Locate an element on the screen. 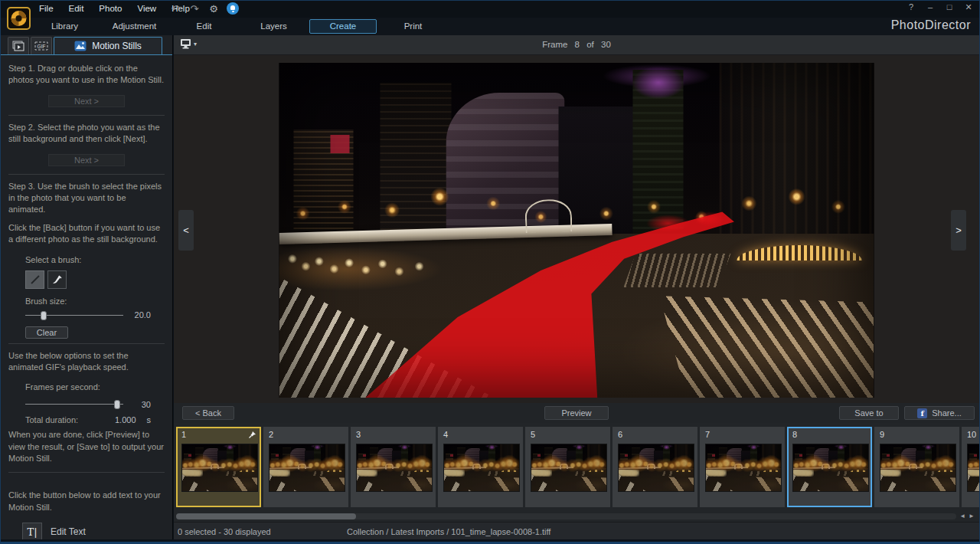 This screenshot has width=980, height=544. save-to-button: Save to is located at coordinates (869, 413).